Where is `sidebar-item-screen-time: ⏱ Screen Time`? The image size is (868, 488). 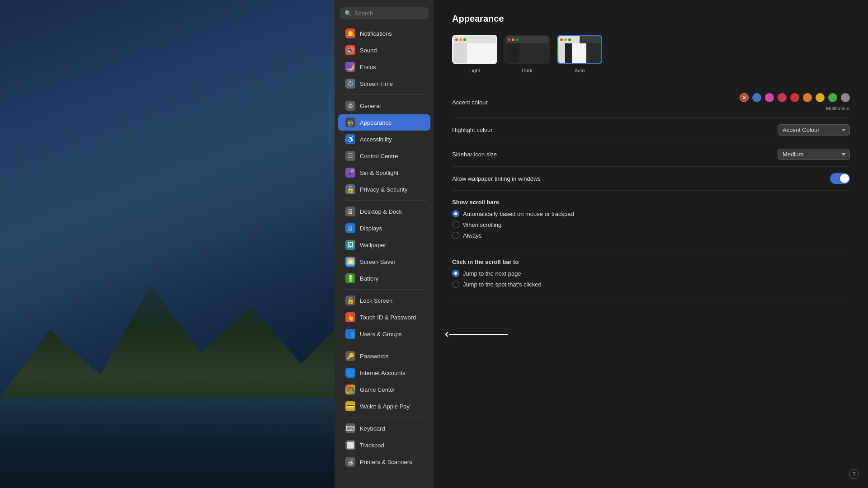 sidebar-item-screen-time: ⏱ Screen Time is located at coordinates (384, 84).